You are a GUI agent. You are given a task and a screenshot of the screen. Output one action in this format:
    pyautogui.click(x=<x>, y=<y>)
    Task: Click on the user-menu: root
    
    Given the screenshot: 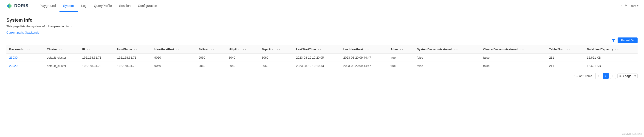 What is the action you would take?
    pyautogui.click(x=635, y=6)
    